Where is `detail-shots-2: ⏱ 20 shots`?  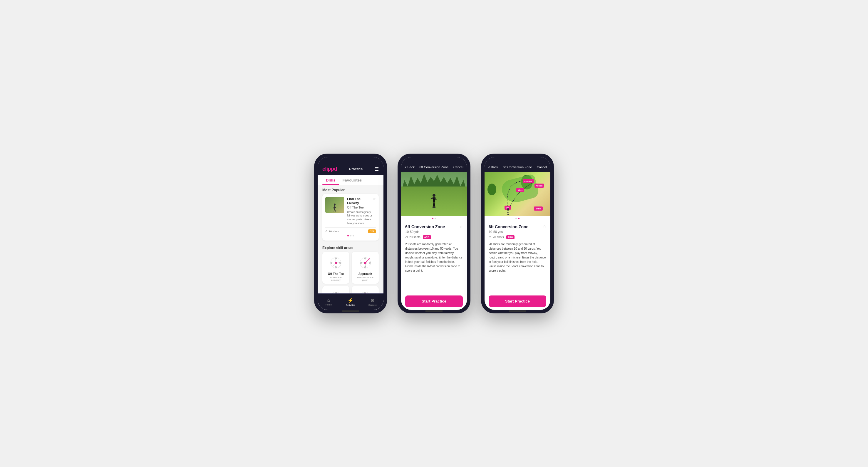 detail-shots-2: ⏱ 20 shots is located at coordinates (413, 237).